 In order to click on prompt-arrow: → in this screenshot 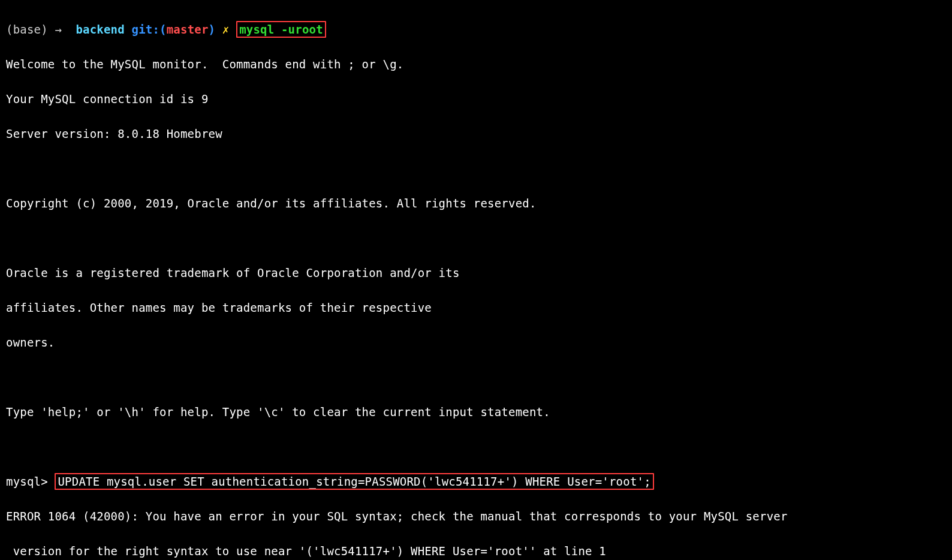, I will do `click(58, 29)`.